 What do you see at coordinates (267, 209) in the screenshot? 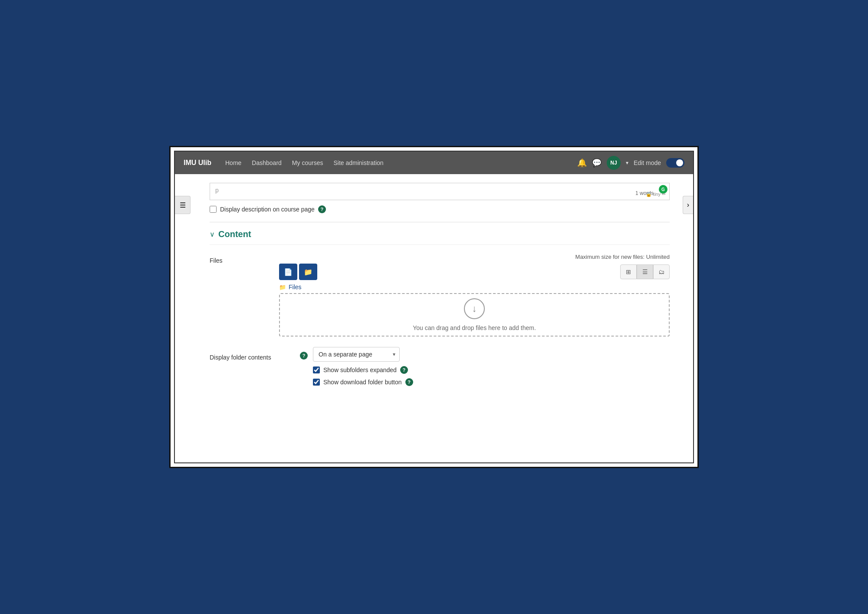
I see `display-description-label: Display description on course page` at bounding box center [267, 209].